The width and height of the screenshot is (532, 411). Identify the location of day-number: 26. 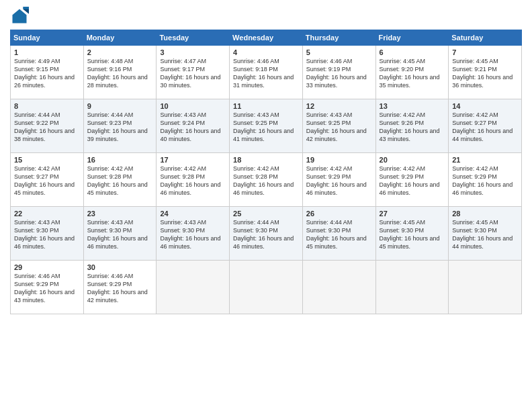
(339, 214).